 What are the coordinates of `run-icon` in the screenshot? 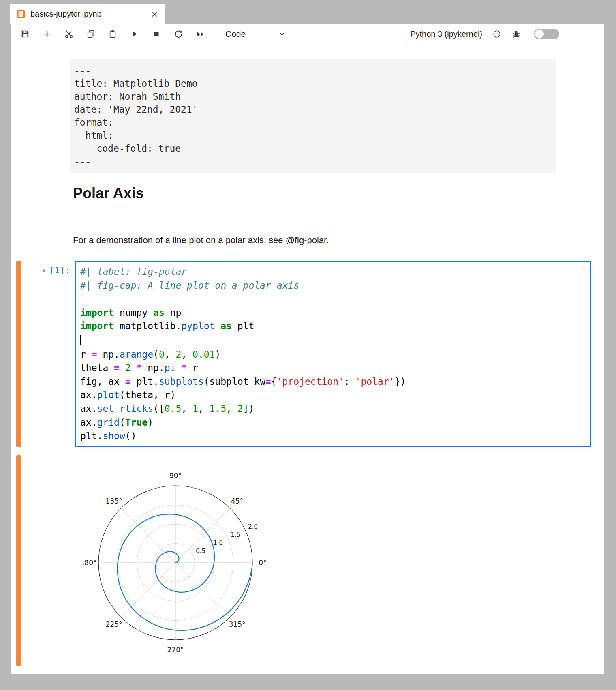 It's located at (135, 34).